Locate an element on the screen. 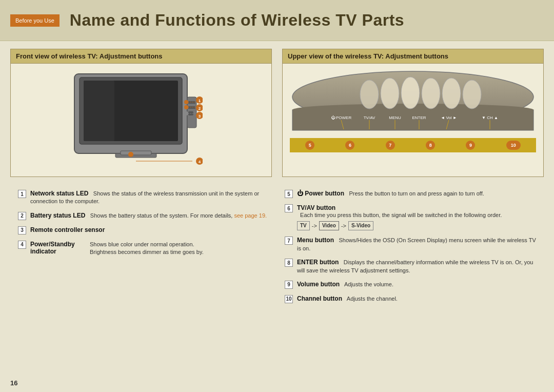 This screenshot has width=554, height=392. desc-num-5: 5 is located at coordinates (289, 194).